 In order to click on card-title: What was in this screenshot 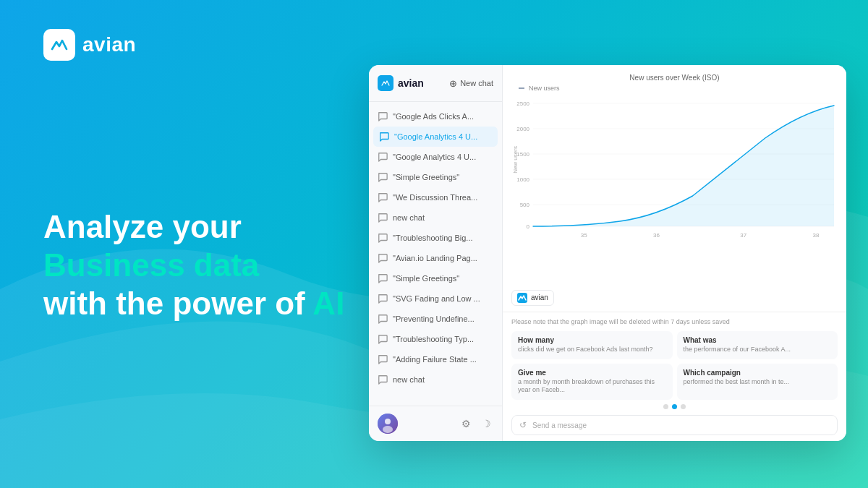, I will do `click(758, 340)`.